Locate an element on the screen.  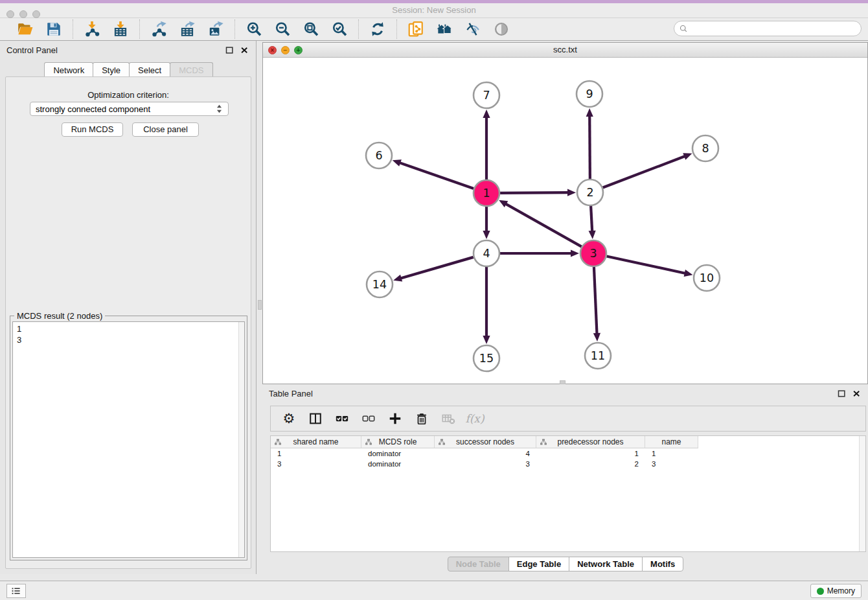
close-panel-button: Close panel is located at coordinates (166, 130).